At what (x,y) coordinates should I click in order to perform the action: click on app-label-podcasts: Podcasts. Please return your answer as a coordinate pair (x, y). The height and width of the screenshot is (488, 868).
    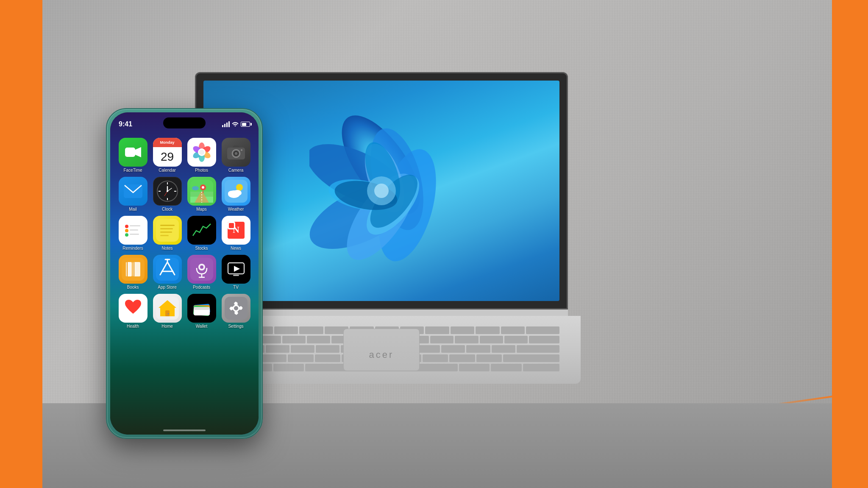
    Looking at the image, I should click on (202, 287).